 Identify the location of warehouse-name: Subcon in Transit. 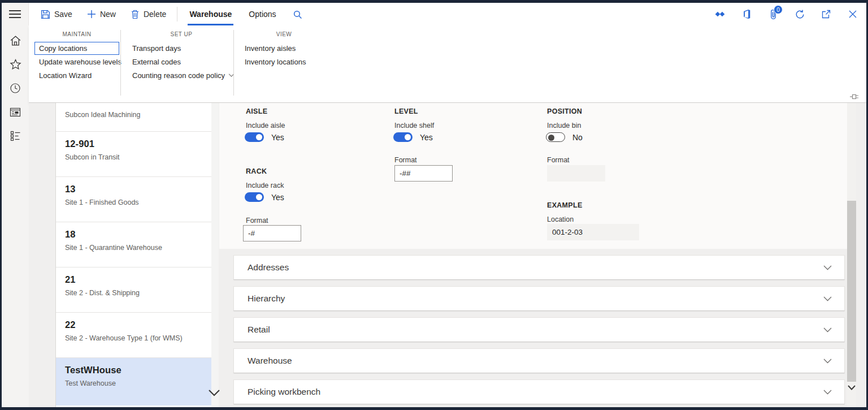
(133, 157).